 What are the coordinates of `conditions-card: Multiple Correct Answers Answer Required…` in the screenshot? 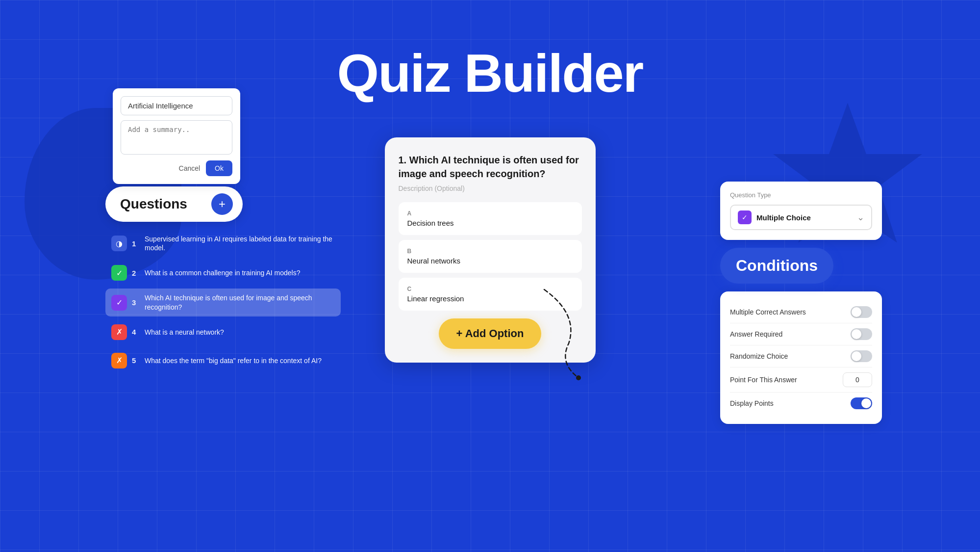 It's located at (801, 358).